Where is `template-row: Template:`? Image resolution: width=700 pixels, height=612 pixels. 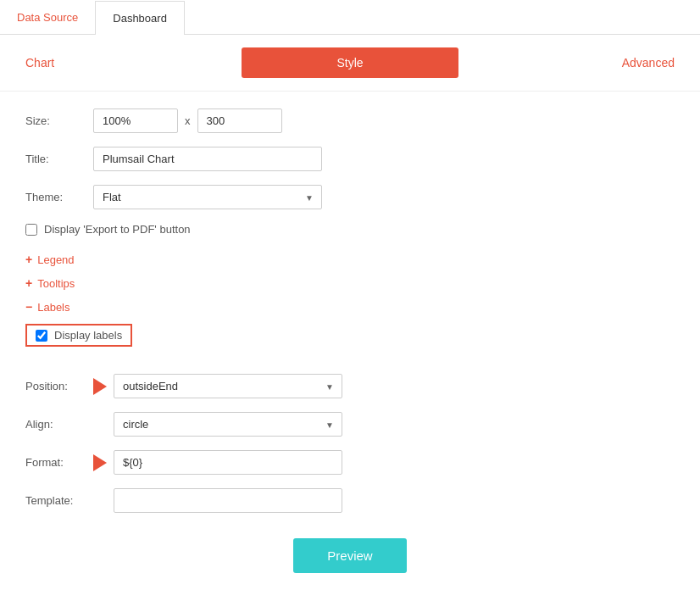
template-row: Template: is located at coordinates (350, 500).